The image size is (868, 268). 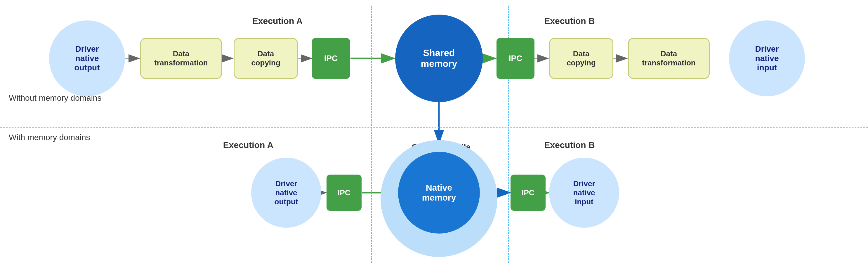 I want to click on driver-native-output-top: Driver native output, so click(x=87, y=59).